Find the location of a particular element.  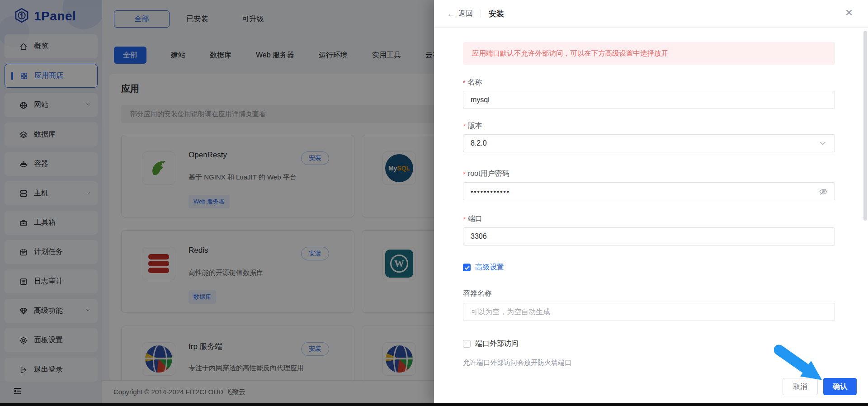

port-external-label: 端口外部访问 is located at coordinates (497, 344).